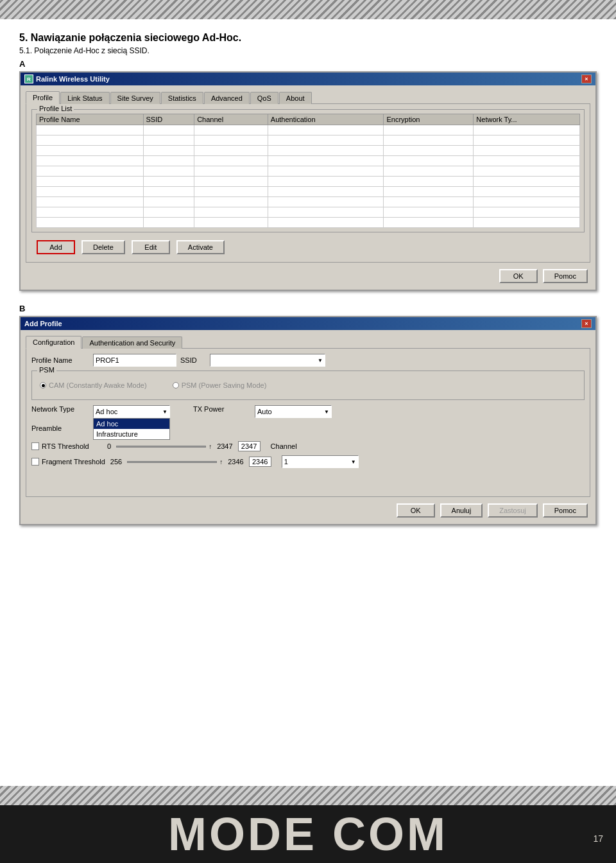 Image resolution: width=616 pixels, height=863 pixels. I want to click on ralink-close-button: ×, so click(586, 79).